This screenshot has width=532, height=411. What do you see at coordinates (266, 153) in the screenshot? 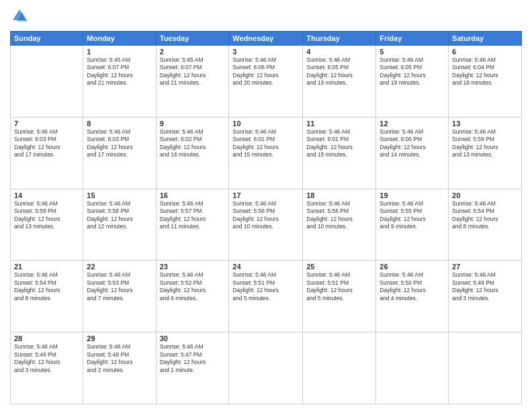
I see `calendar-cell: 10Sunrise: 5:46 AM Sunset: 6:01 PM Dayli…` at bounding box center [266, 153].